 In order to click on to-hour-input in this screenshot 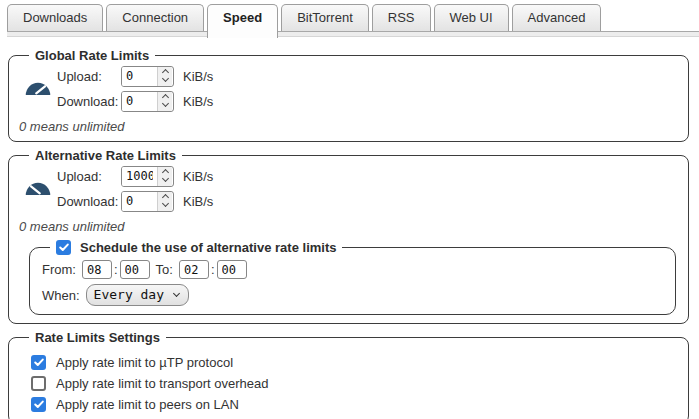, I will do `click(194, 270)`.